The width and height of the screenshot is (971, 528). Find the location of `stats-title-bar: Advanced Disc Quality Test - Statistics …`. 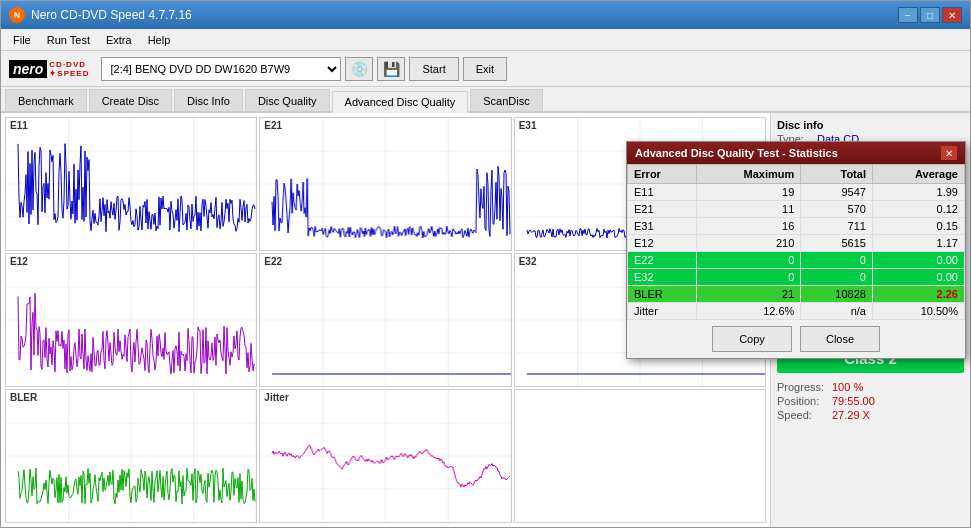

stats-title-bar: Advanced Disc Quality Test - Statistics … is located at coordinates (796, 153).